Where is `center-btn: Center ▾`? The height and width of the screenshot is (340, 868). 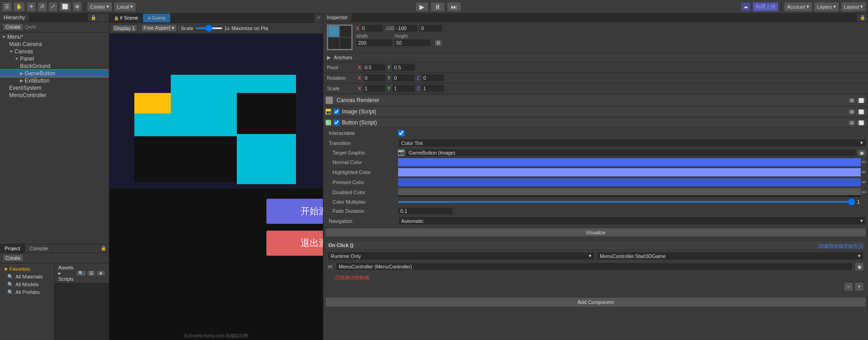
center-btn: Center ▾ is located at coordinates (100, 7).